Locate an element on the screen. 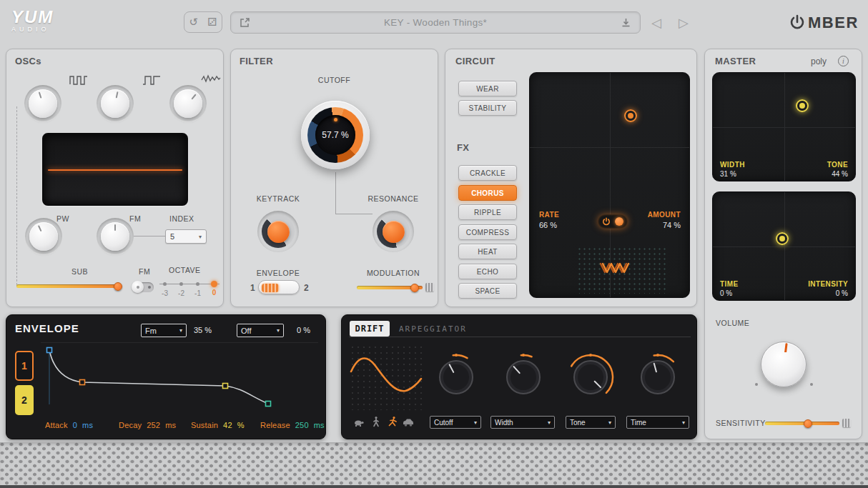  brand-name: MBER is located at coordinates (834, 23).